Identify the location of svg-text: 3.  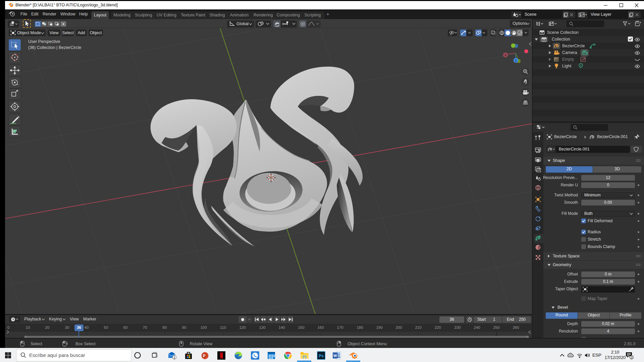
(632, 357).